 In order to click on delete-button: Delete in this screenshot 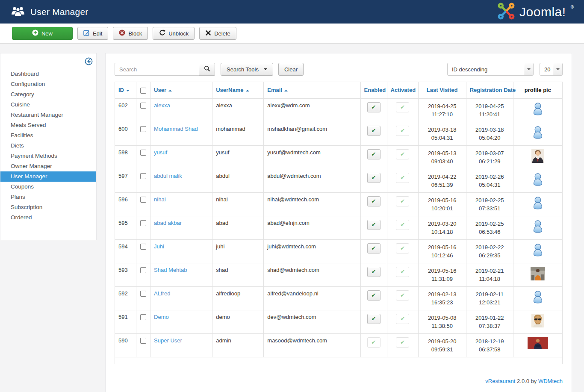, I will do `click(218, 33)`.